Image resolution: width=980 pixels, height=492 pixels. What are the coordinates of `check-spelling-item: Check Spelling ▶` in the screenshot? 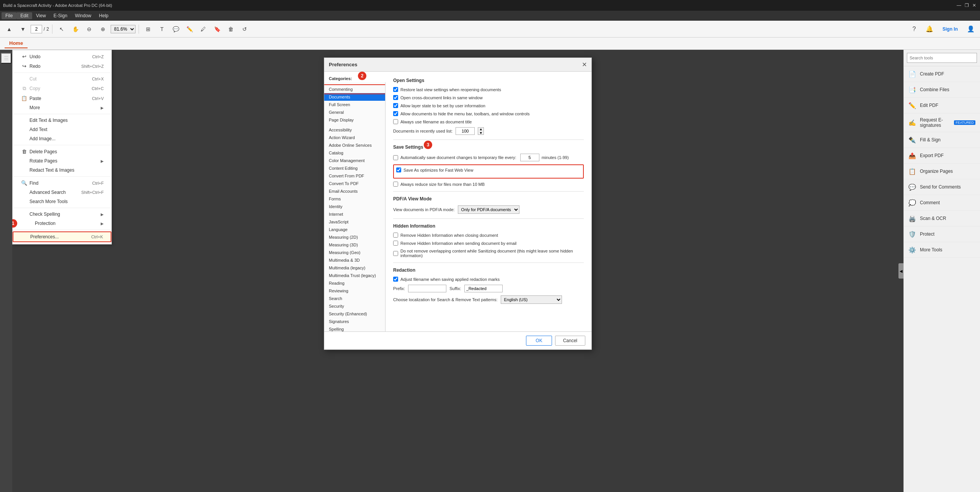 It's located at (62, 214).